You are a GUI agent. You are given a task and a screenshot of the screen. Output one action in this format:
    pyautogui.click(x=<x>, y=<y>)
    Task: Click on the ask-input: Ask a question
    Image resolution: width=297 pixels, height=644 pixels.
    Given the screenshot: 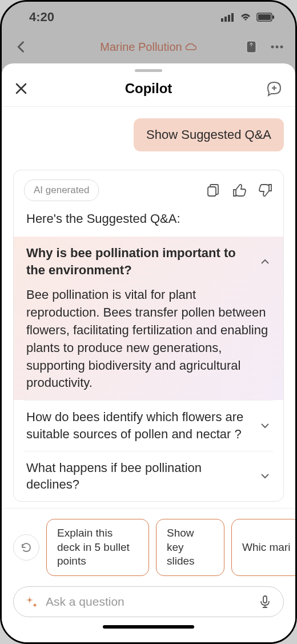 What is the action you would take?
    pyautogui.click(x=148, y=602)
    